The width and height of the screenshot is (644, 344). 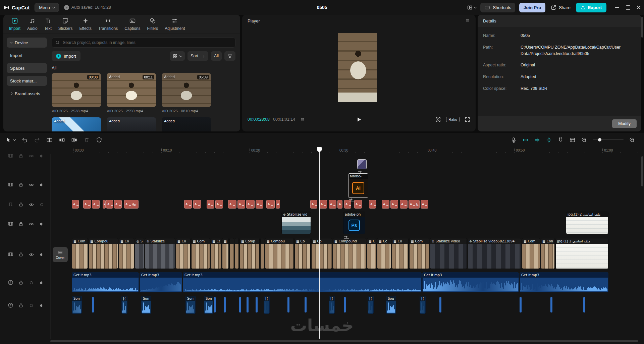 What do you see at coordinates (11, 156) in the screenshot?
I see `clip-icon` at bounding box center [11, 156].